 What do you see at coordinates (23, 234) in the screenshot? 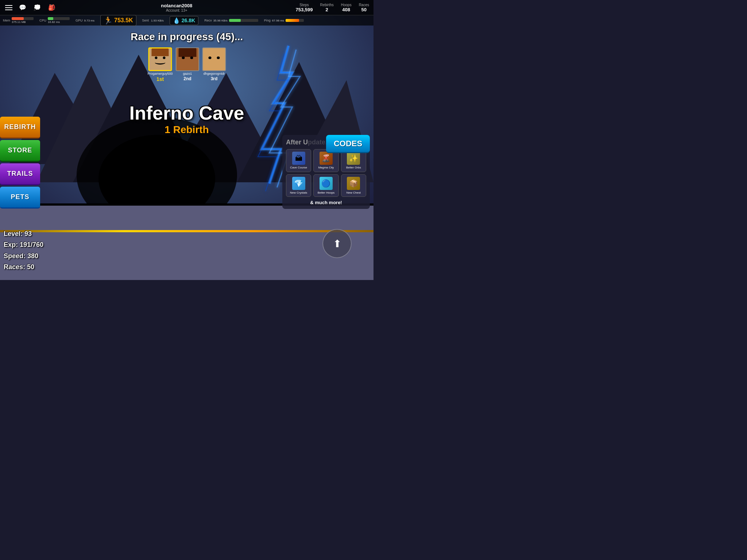
I see `level-stat: Level: 93` at bounding box center [23, 234].